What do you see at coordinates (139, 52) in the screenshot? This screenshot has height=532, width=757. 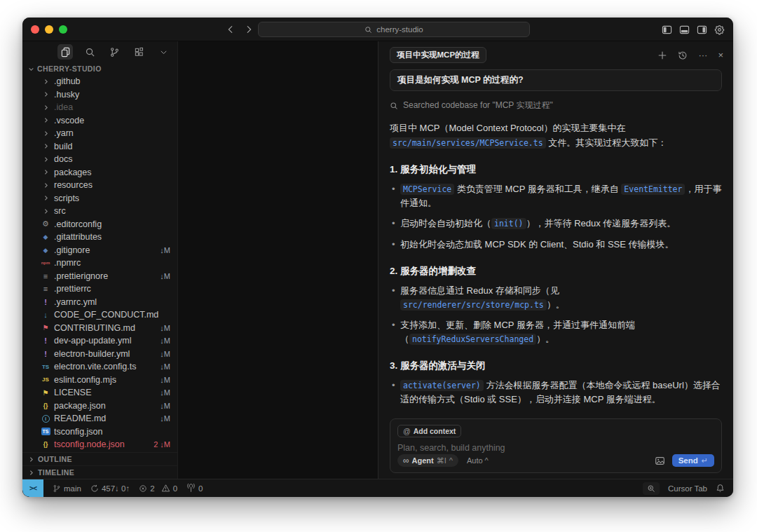 I see `extensions-icon` at bounding box center [139, 52].